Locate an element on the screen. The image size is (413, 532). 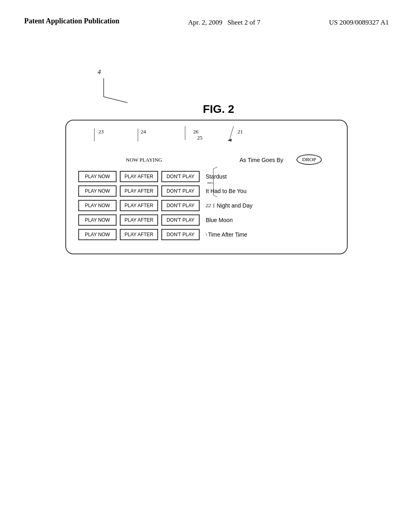
ref-23-label: 23 is located at coordinates (101, 132).